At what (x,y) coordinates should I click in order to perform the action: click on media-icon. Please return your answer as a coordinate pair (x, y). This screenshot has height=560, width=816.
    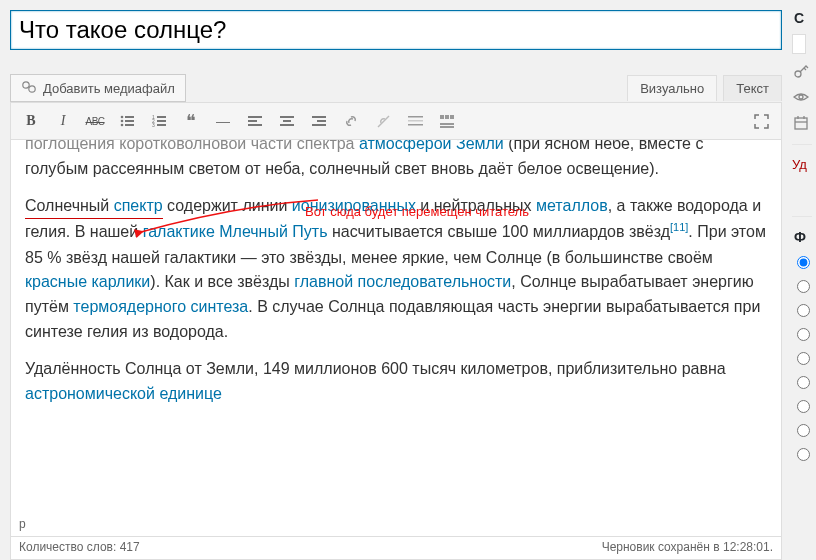
    Looking at the image, I should click on (29, 88).